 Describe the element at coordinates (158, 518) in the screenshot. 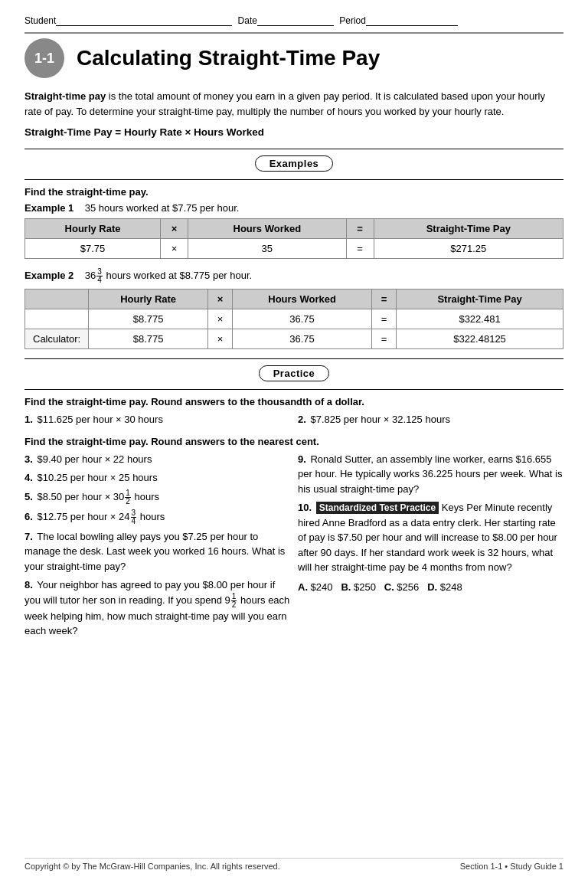

I see `practice-item-6: 6. $12.75 per hour × 2434 hours` at that location.